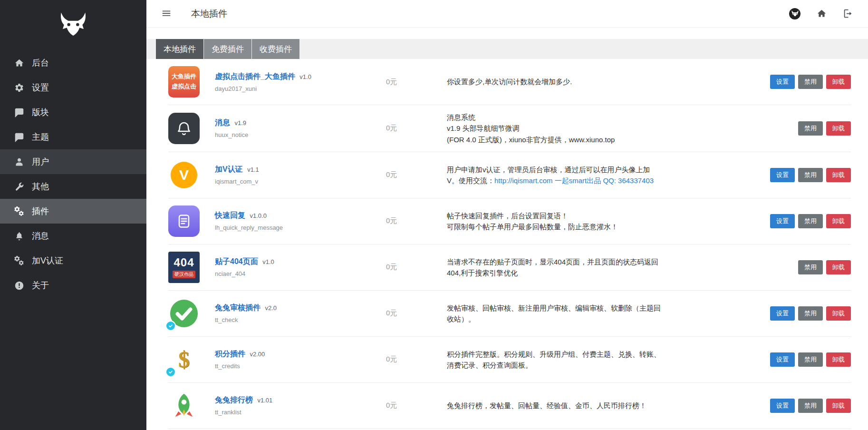 This screenshot has height=430, width=868. Describe the element at coordinates (621, 267) in the screenshot. I see `plugin-description: 当请求不存在的贴子页面时，显示404页面，并且页面的状态码返回404,利于搜索引…` at that location.